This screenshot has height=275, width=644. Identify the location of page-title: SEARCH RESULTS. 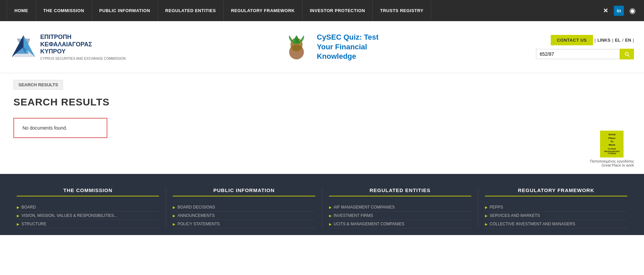
(322, 102).